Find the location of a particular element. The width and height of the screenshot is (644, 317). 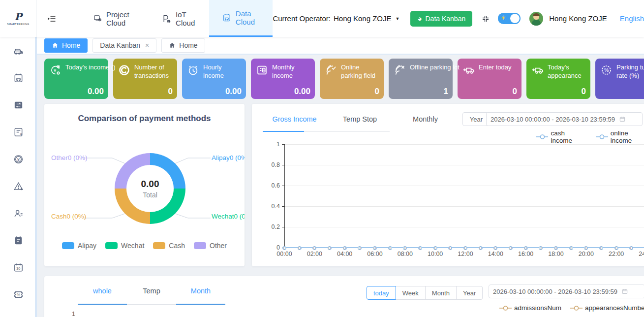

tab-month: Month is located at coordinates (201, 292).